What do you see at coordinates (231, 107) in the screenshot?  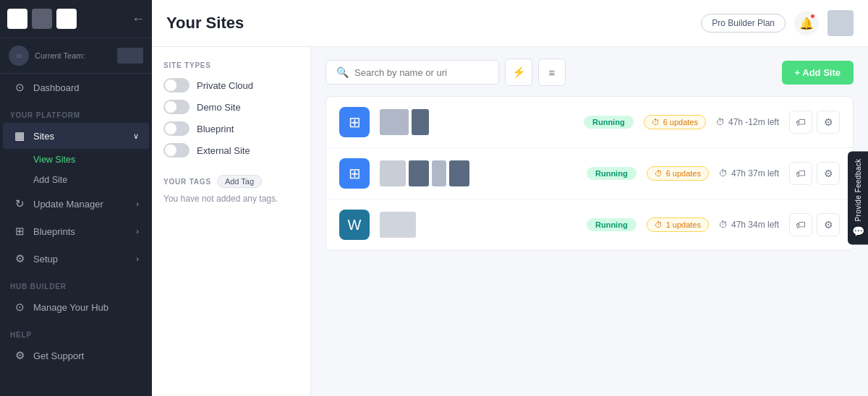 I see `toggle-row-demo-site: Demo Site` at bounding box center [231, 107].